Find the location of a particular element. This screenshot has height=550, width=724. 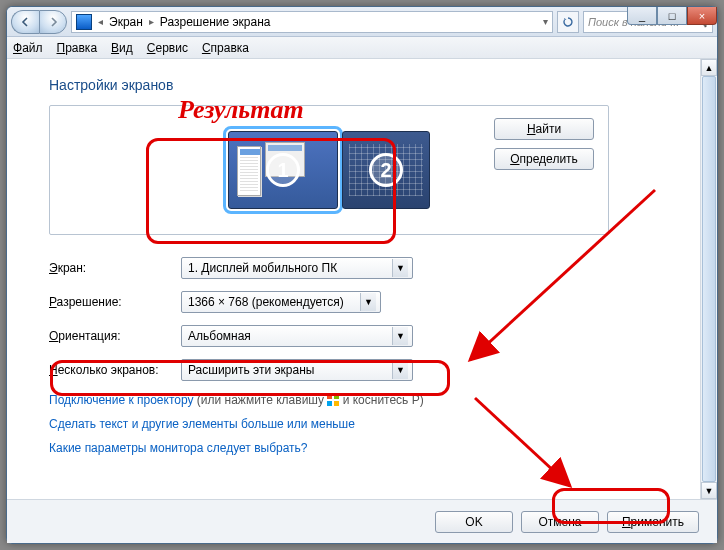

menubar: Файл Правка Вид Сервис Справка is located at coordinates (362, 48).